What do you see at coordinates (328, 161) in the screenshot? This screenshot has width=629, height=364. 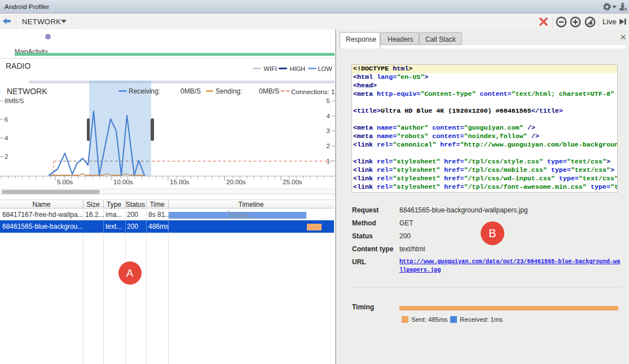 I see `svg-text: 1` at bounding box center [328, 161].